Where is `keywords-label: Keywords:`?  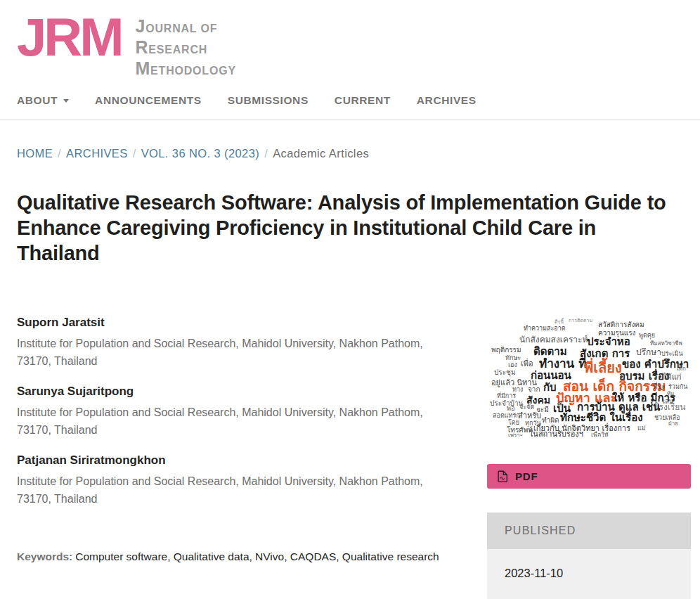
keywords-label: Keywords: is located at coordinates (45, 557).